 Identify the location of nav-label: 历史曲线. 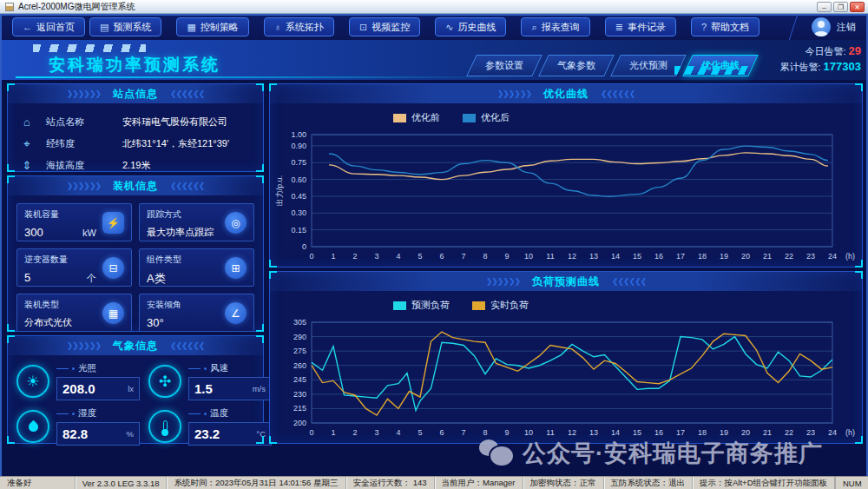
(477, 28).